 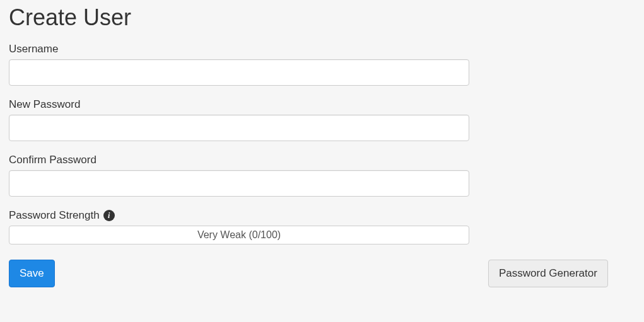 What do you see at coordinates (239, 49) in the screenshot?
I see `username-label: Username` at bounding box center [239, 49].